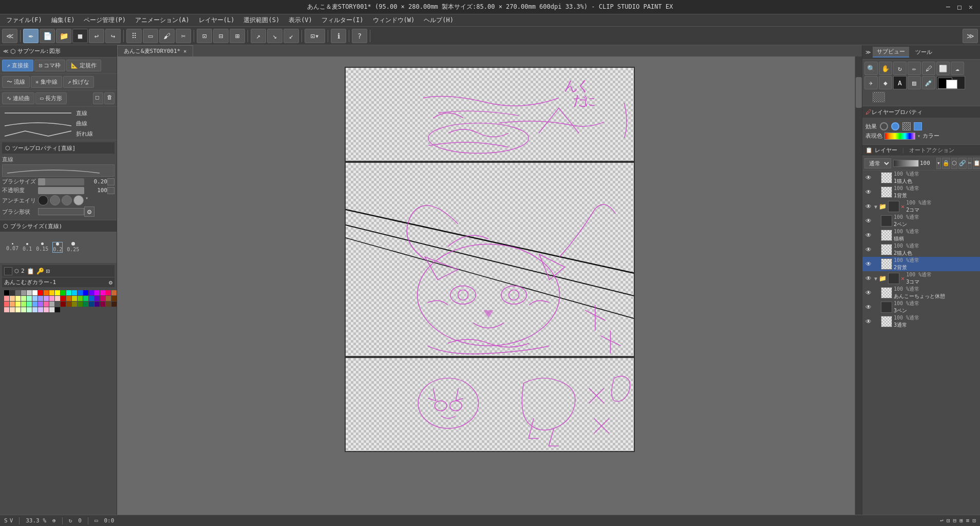 The image size is (980, 526). Describe the element at coordinates (343, 21) in the screenshot. I see `menu-filter: フィルター(I)` at that location.